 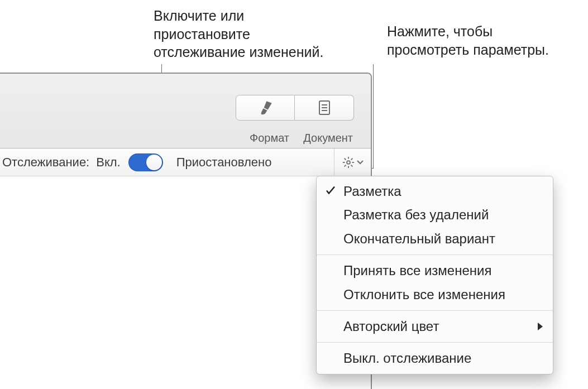 I want to click on toolbar-segmented, so click(x=295, y=108).